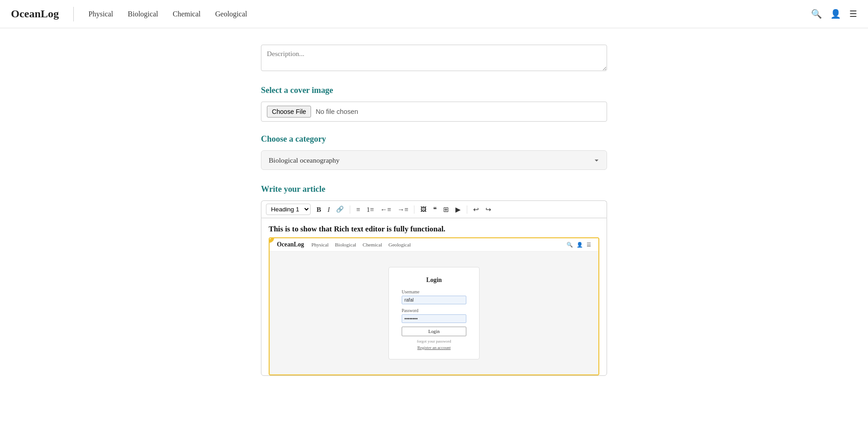 The height and width of the screenshot is (446, 868). Describe the element at coordinates (458, 210) in the screenshot. I see `media-button: ▶` at that location.